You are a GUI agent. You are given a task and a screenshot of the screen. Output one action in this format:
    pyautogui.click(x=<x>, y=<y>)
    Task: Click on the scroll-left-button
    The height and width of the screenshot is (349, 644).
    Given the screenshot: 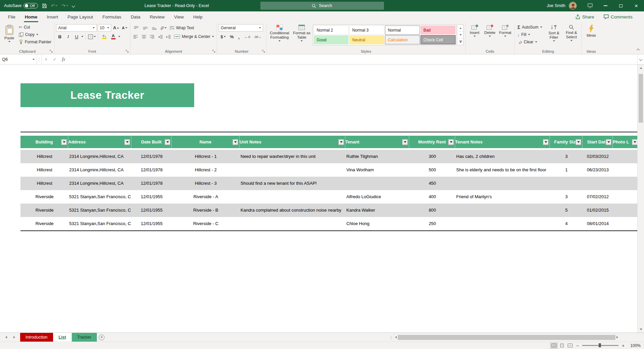 What is the action you would take?
    pyautogui.click(x=396, y=337)
    